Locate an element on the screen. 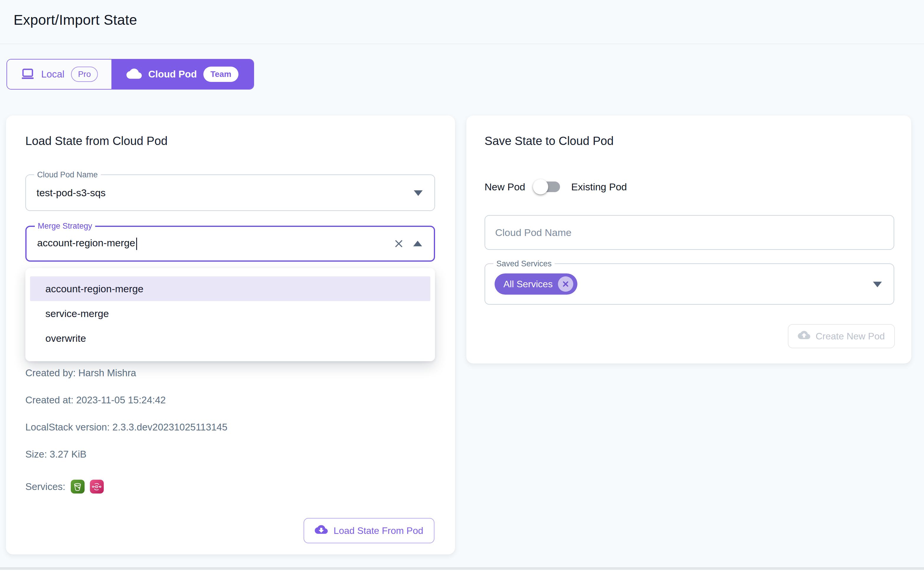 The image size is (924, 571). merge-strategy-value: account-region-merge is located at coordinates (87, 244).